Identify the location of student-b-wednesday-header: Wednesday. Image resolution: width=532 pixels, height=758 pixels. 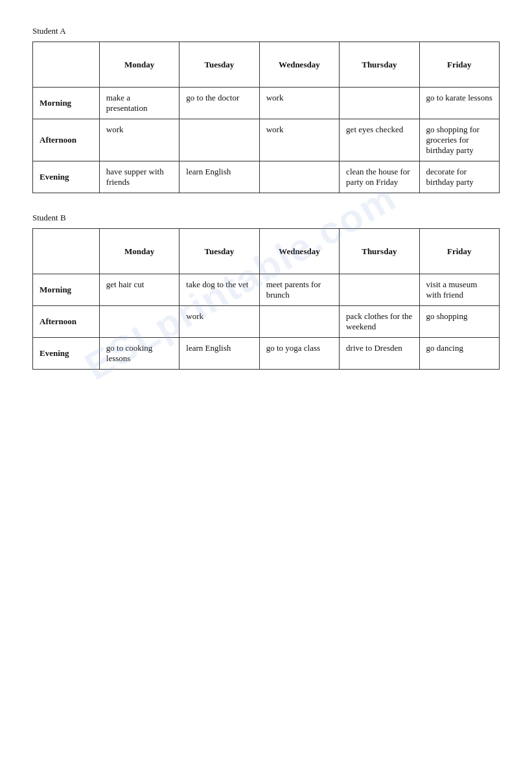
(299, 252).